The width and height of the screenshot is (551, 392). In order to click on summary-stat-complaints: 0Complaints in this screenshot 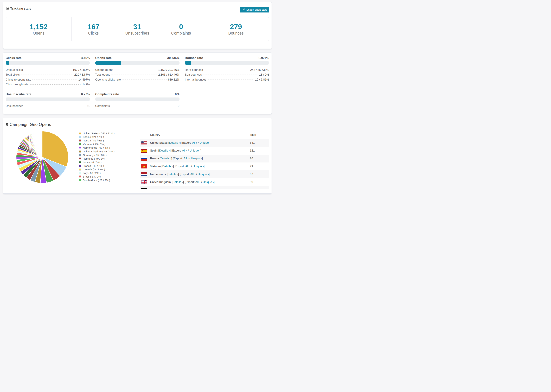, I will do `click(181, 29)`.